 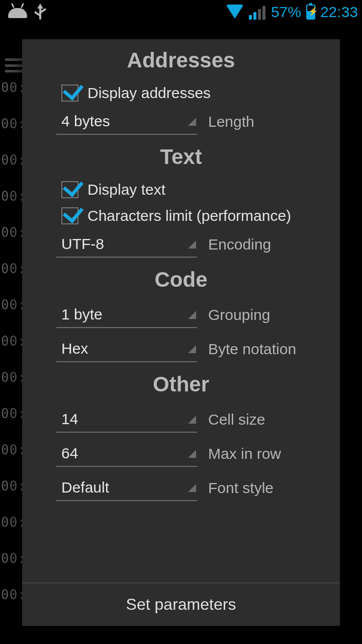 I want to click on byte-notation-value: Hex, so click(x=74, y=349).